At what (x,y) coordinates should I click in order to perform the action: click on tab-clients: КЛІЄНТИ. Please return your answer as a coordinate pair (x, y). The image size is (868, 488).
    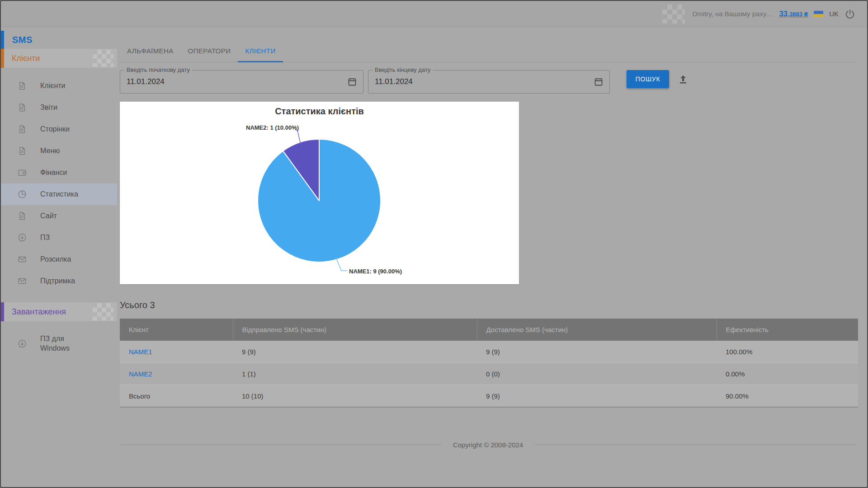
    Looking at the image, I should click on (260, 51).